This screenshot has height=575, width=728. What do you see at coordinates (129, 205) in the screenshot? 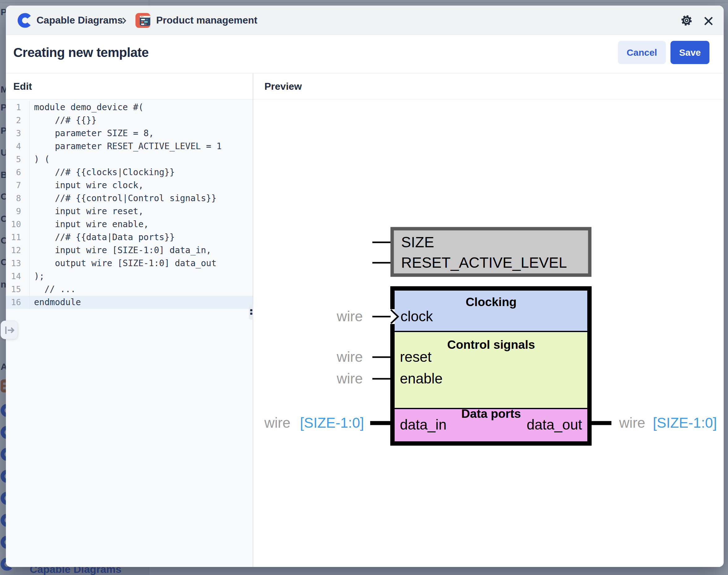
I see `code-lines: 1module demo_device #(2 //# {{}}3 parame…` at bounding box center [129, 205].